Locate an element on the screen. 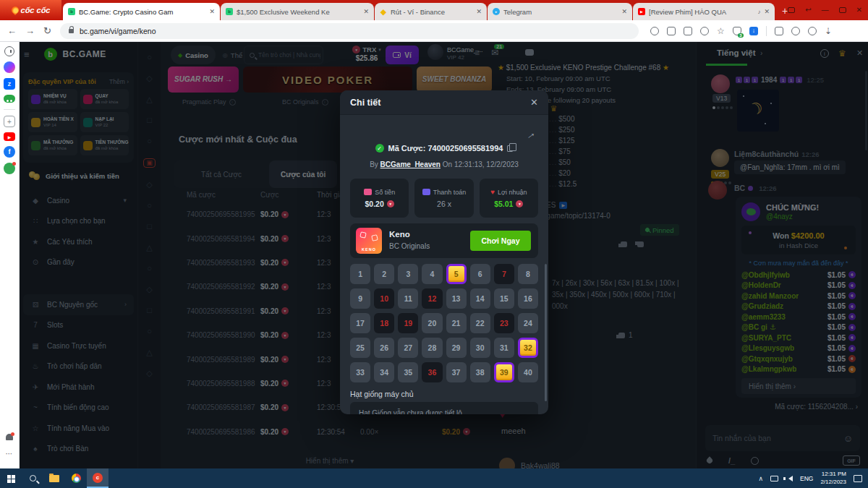  coccoc-taskbar-icon: c is located at coordinates (98, 479).